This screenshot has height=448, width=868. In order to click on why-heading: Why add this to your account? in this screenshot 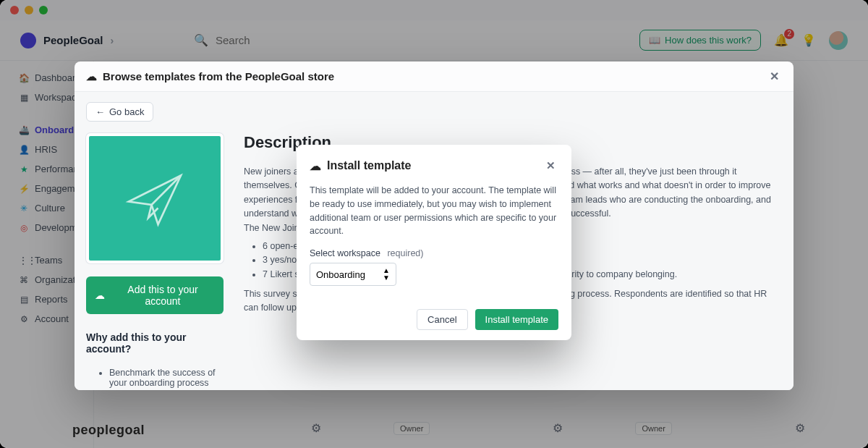, I will do `click(155, 343)`.